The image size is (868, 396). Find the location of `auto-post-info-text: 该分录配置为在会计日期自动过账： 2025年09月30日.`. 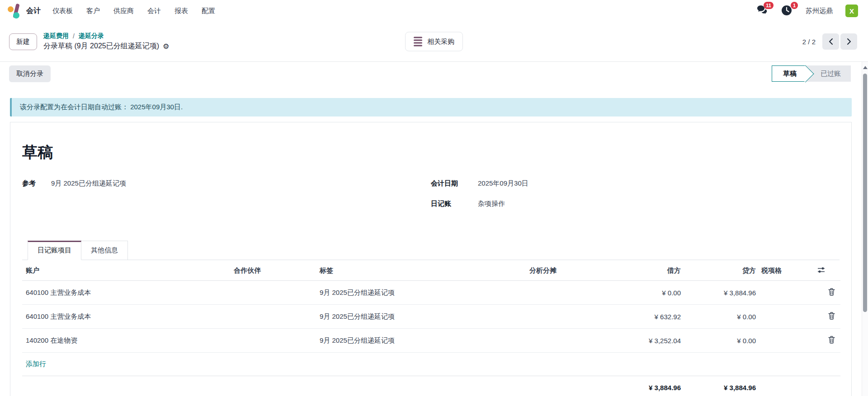

auto-post-info-text: 该分录配置为在会计日期自动过账： 2025年09月30日. is located at coordinates (101, 107).